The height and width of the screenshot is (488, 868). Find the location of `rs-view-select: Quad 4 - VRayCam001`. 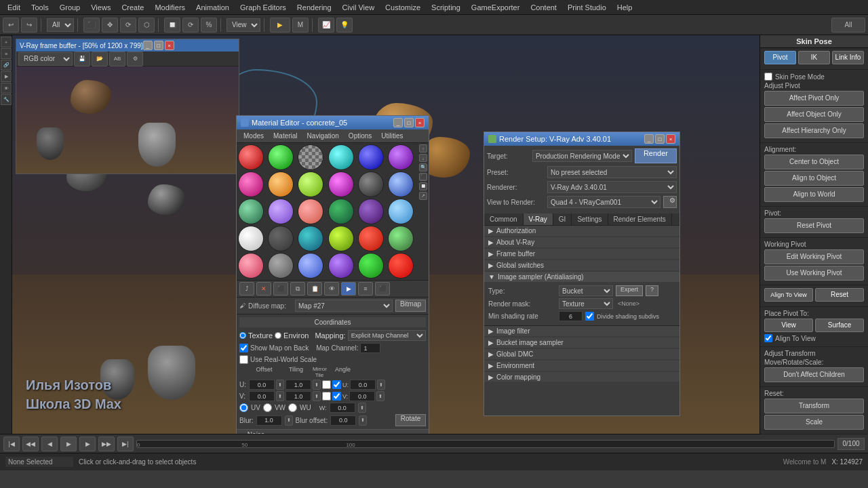

rs-view-select: Quad 4 - VRayCam001 is located at coordinates (604, 202).